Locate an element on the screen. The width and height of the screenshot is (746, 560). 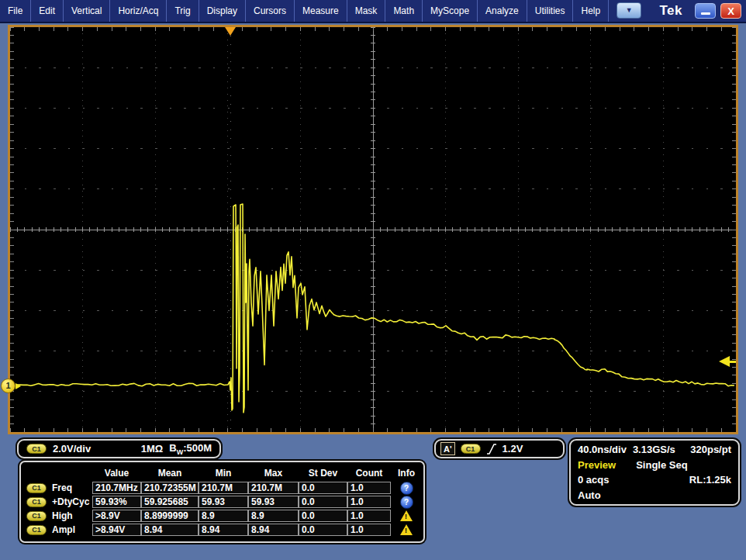
meas-mean: 59.925685 is located at coordinates (170, 502).